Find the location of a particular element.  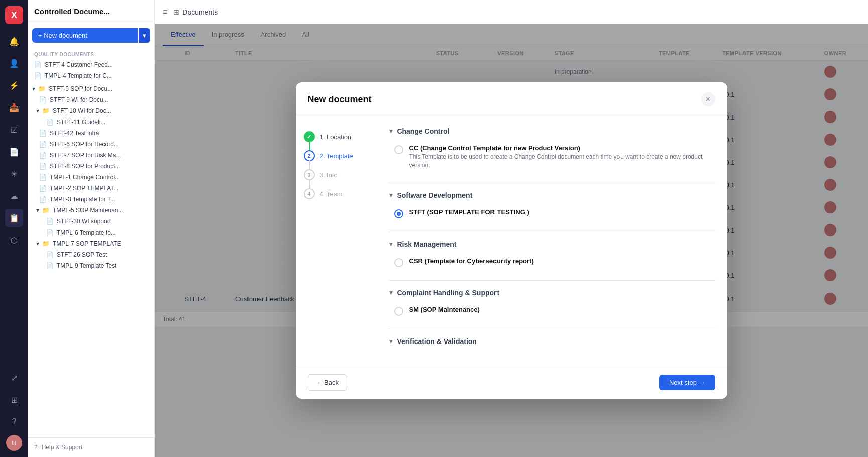

tree-item-stft26: 📄STFT-26 SOP Test is located at coordinates (91, 255).